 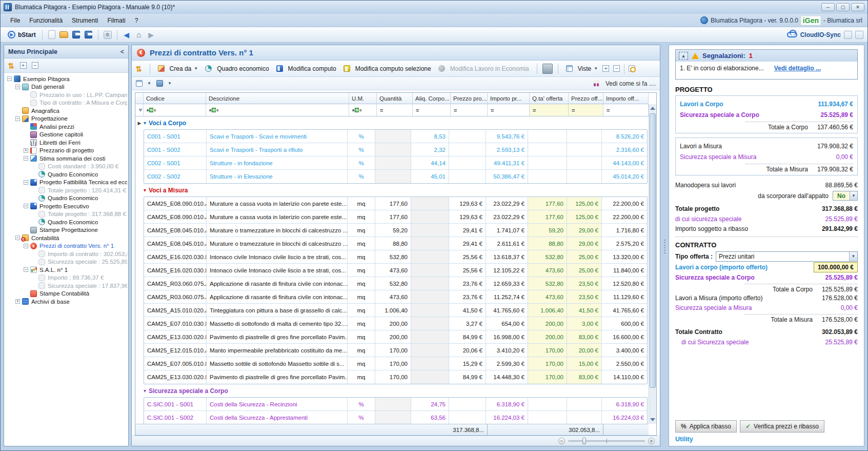 I want to click on tree-item: Importo : 89.736,37 €, so click(x=66, y=278).